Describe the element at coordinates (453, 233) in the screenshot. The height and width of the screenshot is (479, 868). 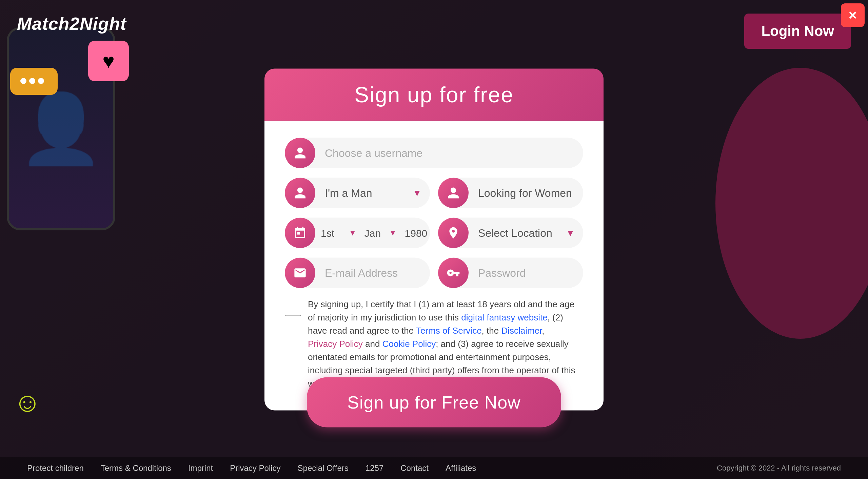
I see `location-icon` at that location.